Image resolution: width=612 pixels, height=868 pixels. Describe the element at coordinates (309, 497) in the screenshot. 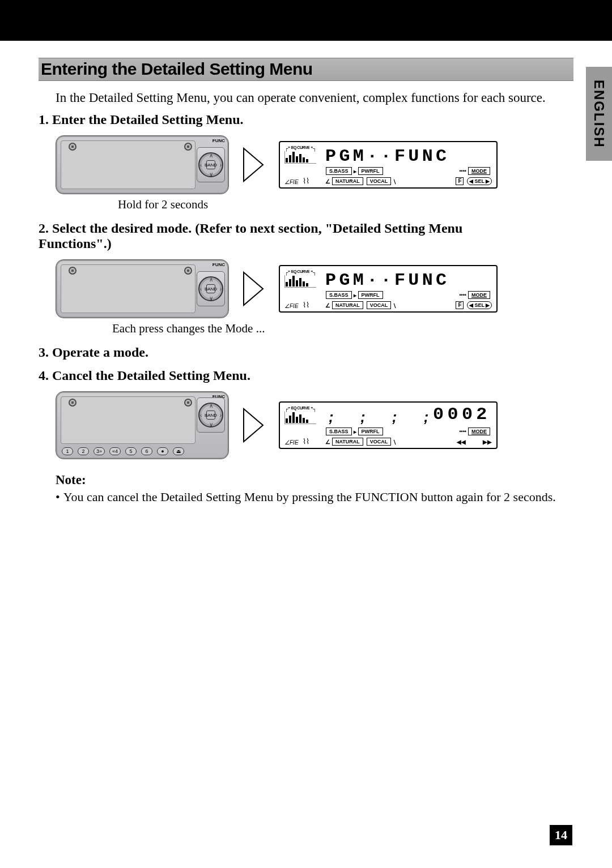

I see `note-text: You can cancel the Detailed Setting Menu…` at that location.